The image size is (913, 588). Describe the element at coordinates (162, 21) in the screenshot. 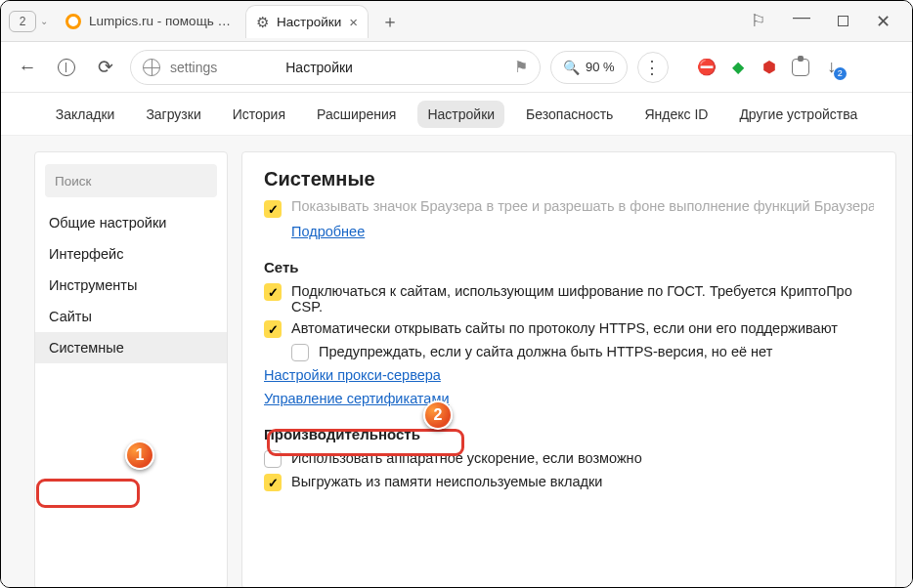

I see `tab-title: Lumpics.ru - помощь с ко` at that location.